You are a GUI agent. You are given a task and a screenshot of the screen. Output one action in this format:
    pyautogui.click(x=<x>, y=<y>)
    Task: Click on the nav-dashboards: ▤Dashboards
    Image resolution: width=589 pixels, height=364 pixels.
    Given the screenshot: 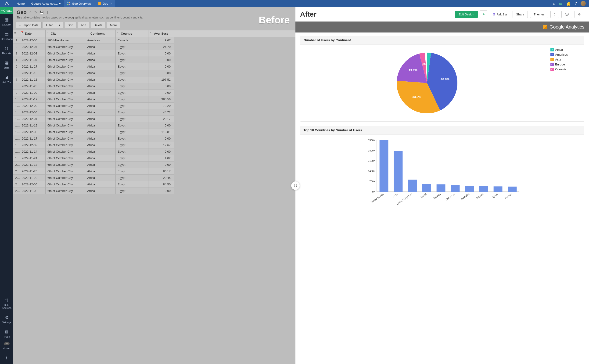 What is the action you would take?
    pyautogui.click(x=7, y=36)
    